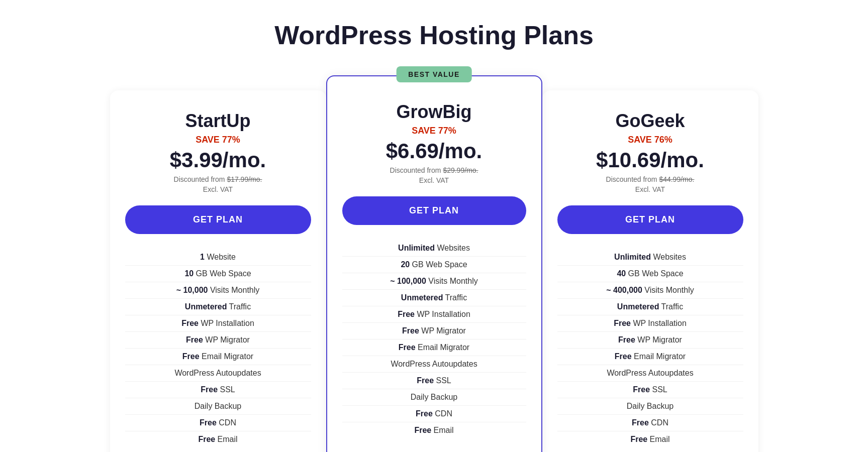 The width and height of the screenshot is (868, 452). What do you see at coordinates (218, 179) in the screenshot?
I see `plan-discount-info-startup: Discounted from $17.99/mo.` at bounding box center [218, 179].